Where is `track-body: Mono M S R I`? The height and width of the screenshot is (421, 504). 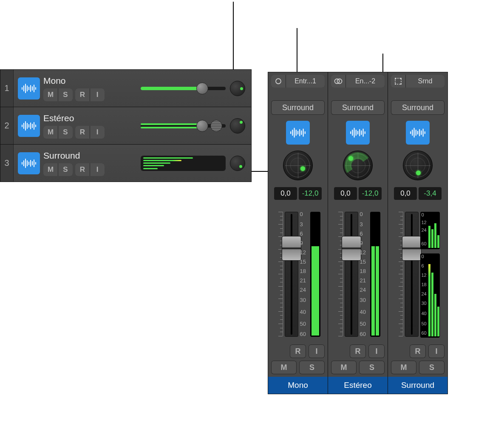 track-body: Mono M S R I is located at coordinates (91, 88).